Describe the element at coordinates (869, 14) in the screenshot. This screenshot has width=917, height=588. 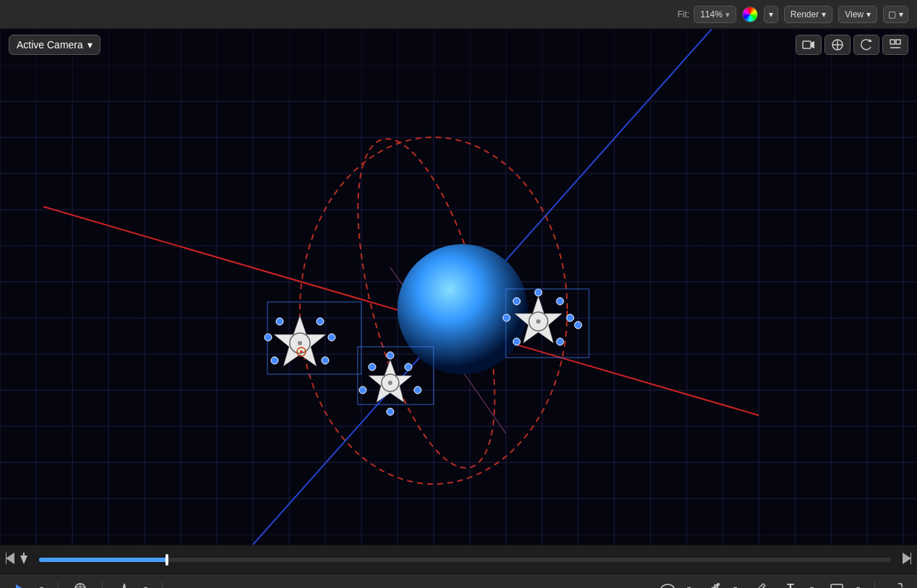
I see `view-chevron: ▾` at that location.